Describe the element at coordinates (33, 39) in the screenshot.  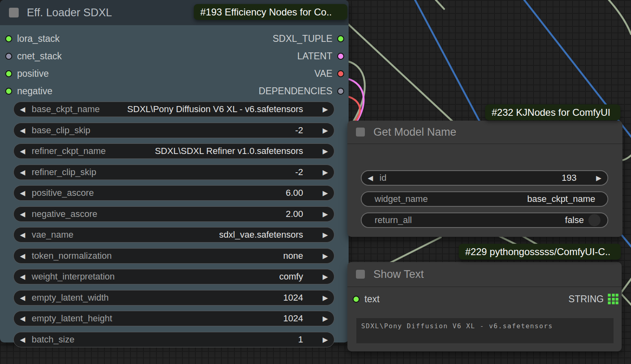
I see `input-slot-lora_stack: lora_stack` at that location.